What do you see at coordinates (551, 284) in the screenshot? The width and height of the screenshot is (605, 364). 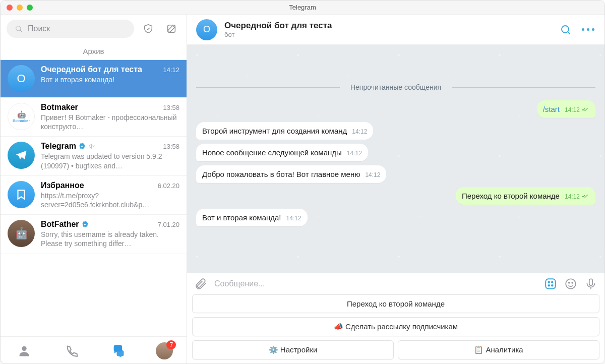 I see `bot-keyboard-icon` at bounding box center [551, 284].